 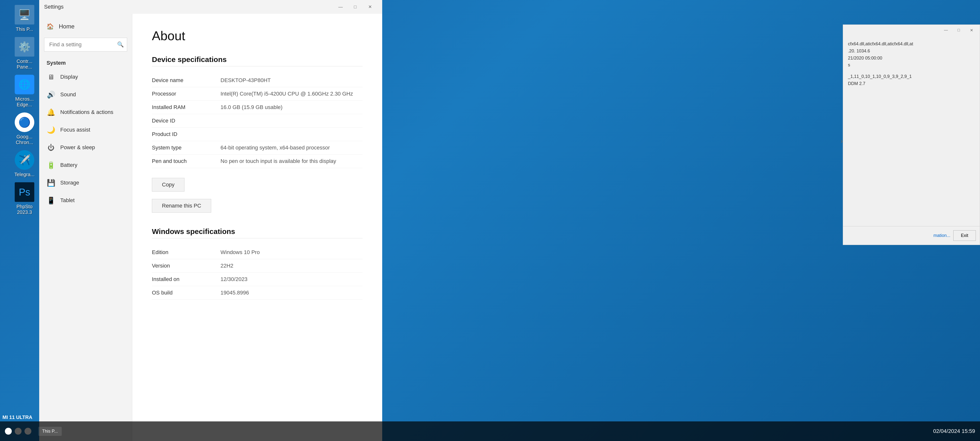 I want to click on telegram-label: Telegra..., so click(x=24, y=174).